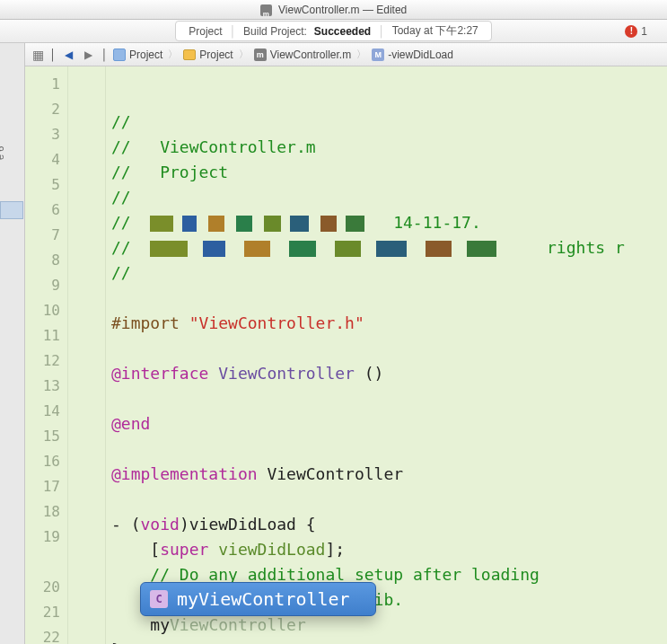 The image size is (667, 644). I want to click on completion-kind-icon: C, so click(159, 599).